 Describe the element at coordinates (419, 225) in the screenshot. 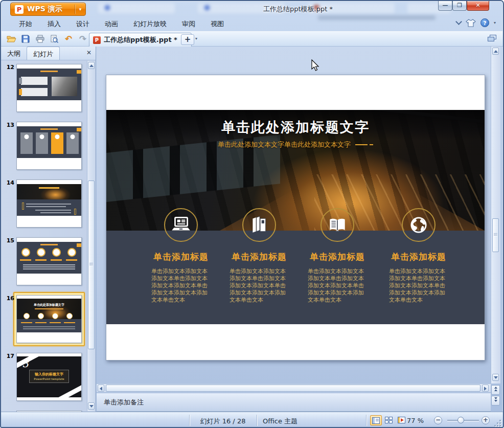

I see `globe-icon` at that location.